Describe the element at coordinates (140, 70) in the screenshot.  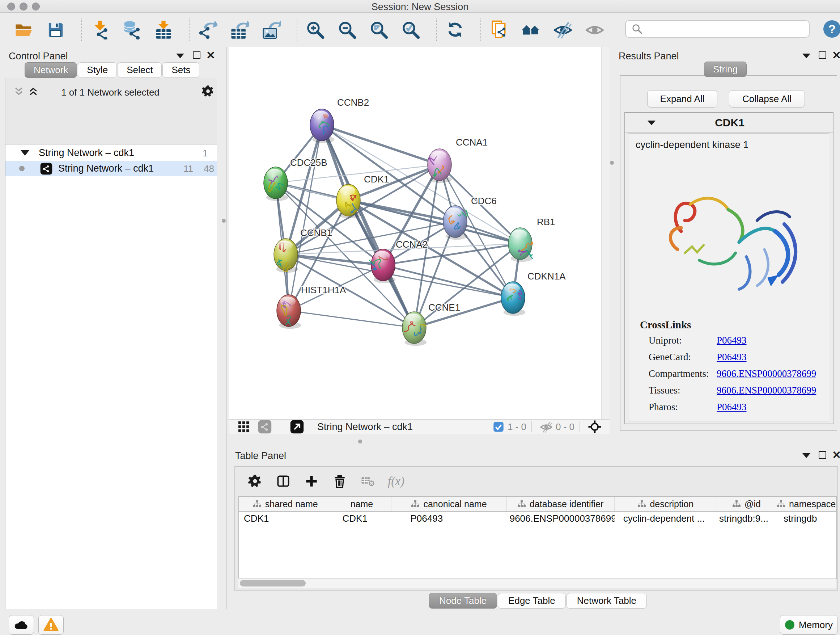
I see `tab-select: Select` at that location.